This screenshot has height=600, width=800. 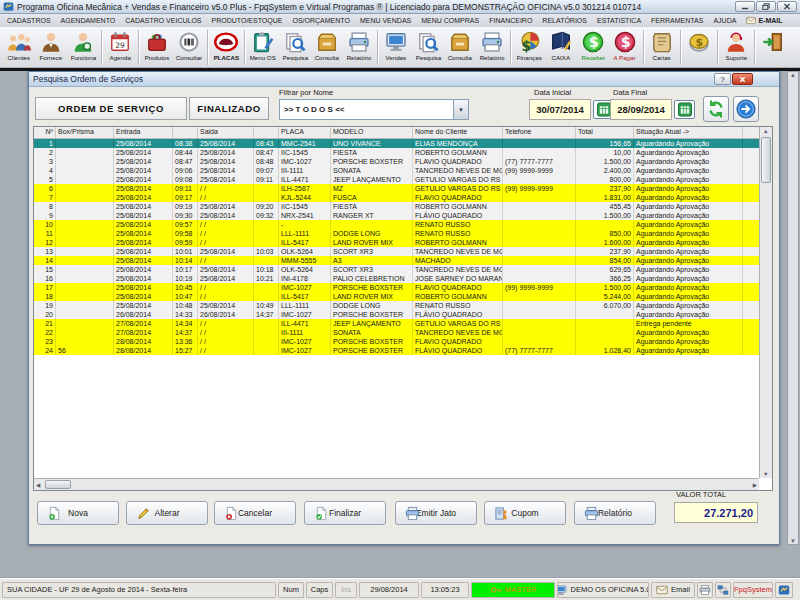 I want to click on menu-menu-vendas: MENU VENDAS, so click(x=386, y=20).